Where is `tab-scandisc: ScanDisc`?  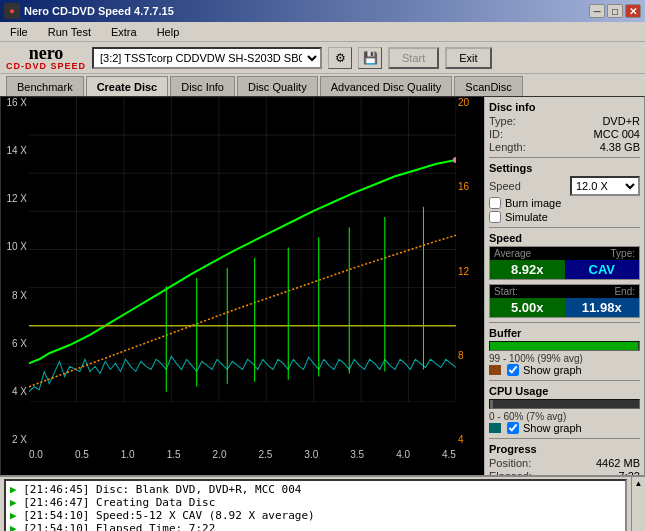 tab-scandisc: ScanDisc is located at coordinates (488, 86).